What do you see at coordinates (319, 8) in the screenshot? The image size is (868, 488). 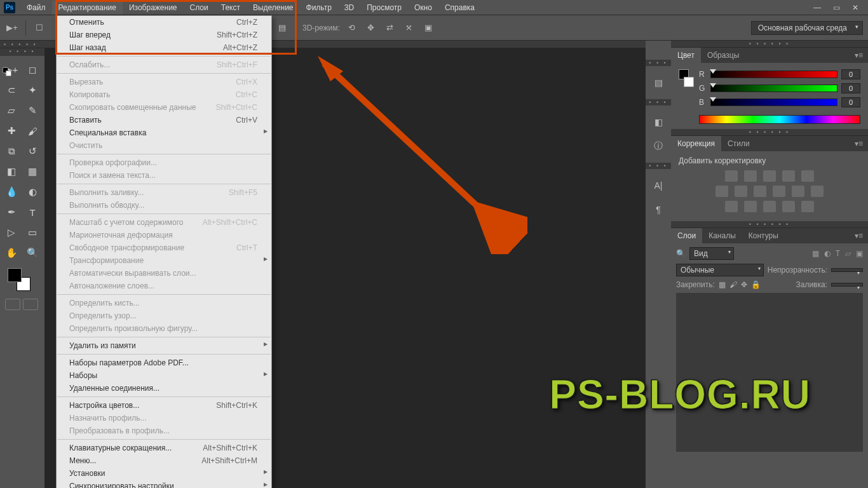 I see `menu-фильтр: Фильтр` at bounding box center [319, 8].